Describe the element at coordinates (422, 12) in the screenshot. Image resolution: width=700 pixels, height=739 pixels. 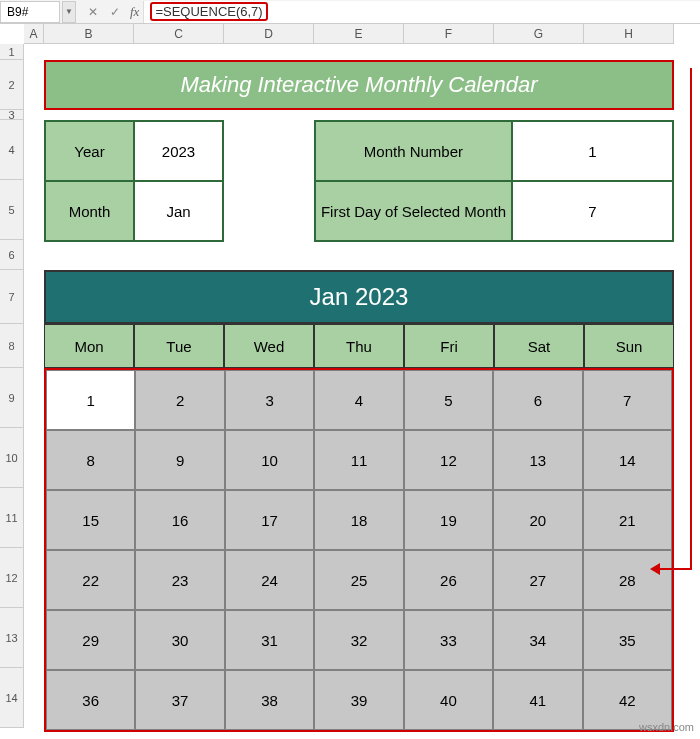
I see `formula-input: =SEQUENCE(6,7)` at that location.